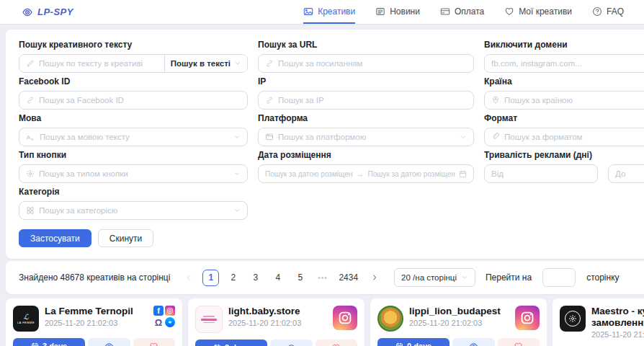 This screenshot has width=644, height=346. Describe the element at coordinates (405, 12) in the screenshot. I see `nav-label: Новини` at that location.